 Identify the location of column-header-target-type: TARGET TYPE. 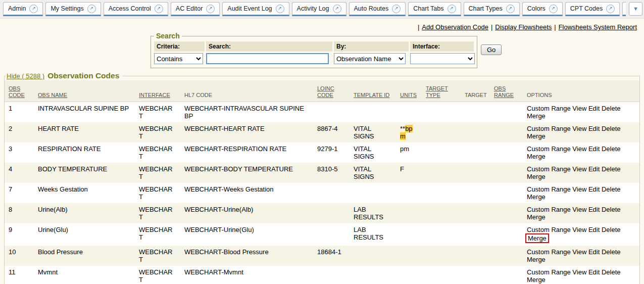
(441, 91).